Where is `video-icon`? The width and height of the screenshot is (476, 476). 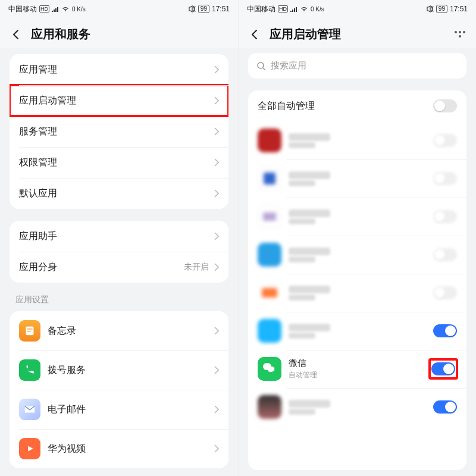 video-icon is located at coordinates (30, 449).